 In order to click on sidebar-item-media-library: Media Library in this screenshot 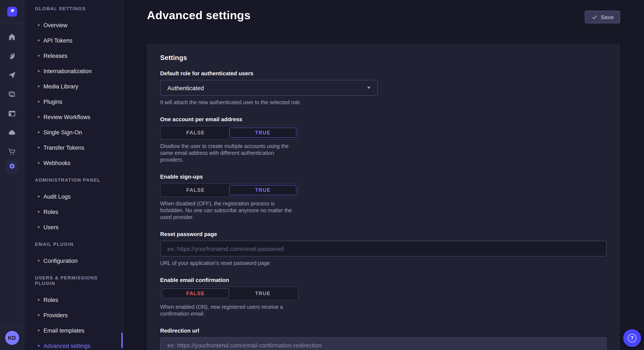, I will do `click(74, 86)`.